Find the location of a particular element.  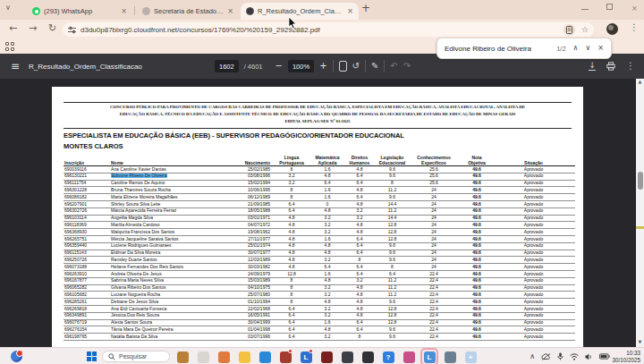

document-subtitle: MONTES CLAROS is located at coordinates (93, 147).